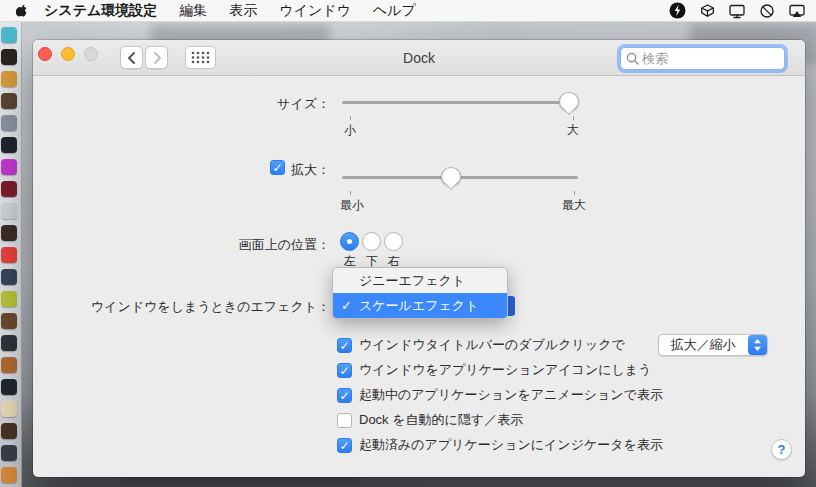 The width and height of the screenshot is (816, 487). I want to click on magnification-label: 拡大：, so click(310, 170).